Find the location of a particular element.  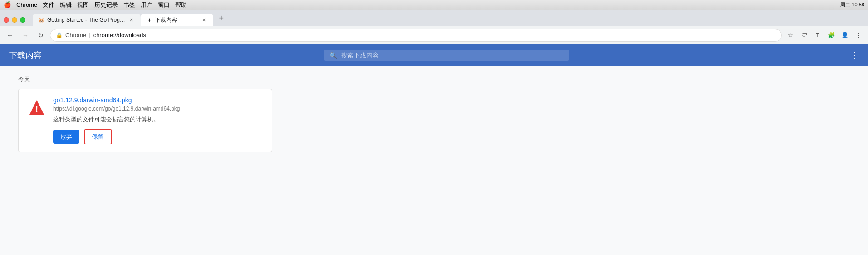

minimize-button is located at coordinates (15, 20).